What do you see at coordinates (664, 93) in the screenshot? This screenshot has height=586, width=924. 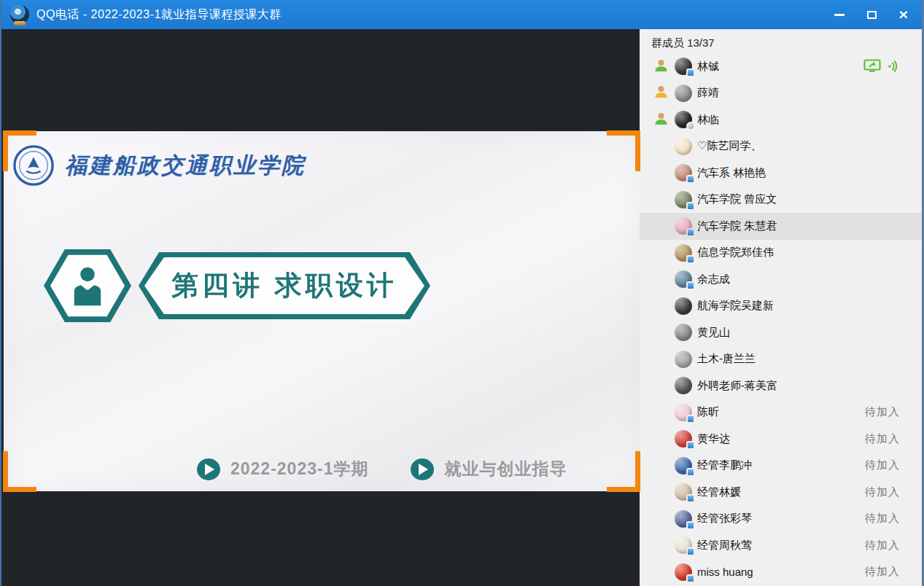 I see `member-role-icon-yellow` at bounding box center [664, 93].